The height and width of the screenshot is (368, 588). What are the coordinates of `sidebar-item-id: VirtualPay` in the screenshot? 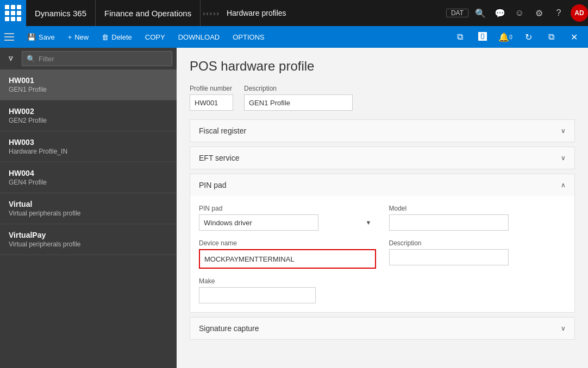 It's located at (88, 235).